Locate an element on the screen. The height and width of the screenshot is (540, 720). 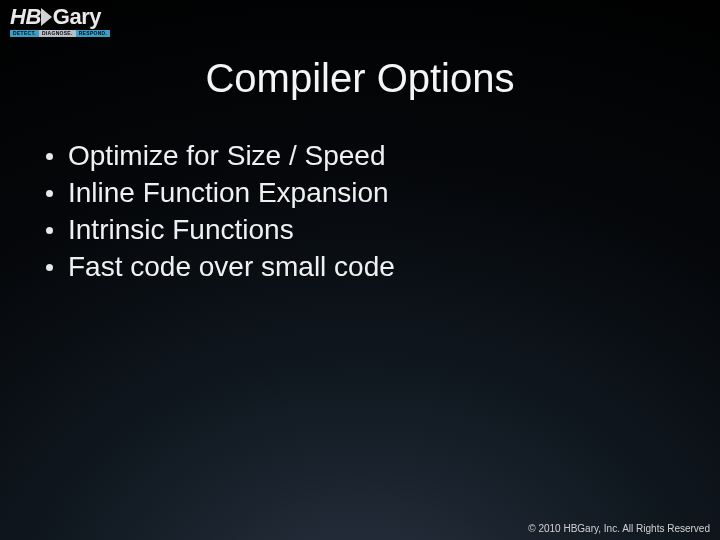
logo-wordmark: HBGary is located at coordinates (56, 17).